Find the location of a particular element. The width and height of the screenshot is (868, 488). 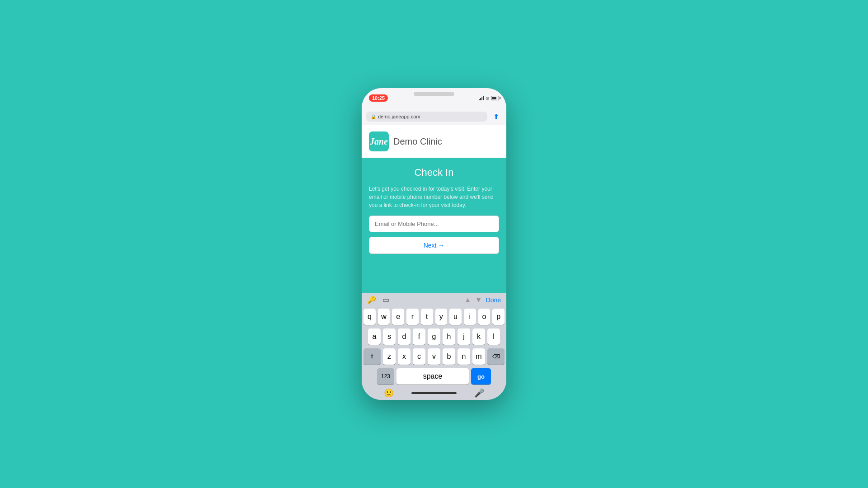

toolbar-nav: ▲ ▼ Done is located at coordinates (483, 300).